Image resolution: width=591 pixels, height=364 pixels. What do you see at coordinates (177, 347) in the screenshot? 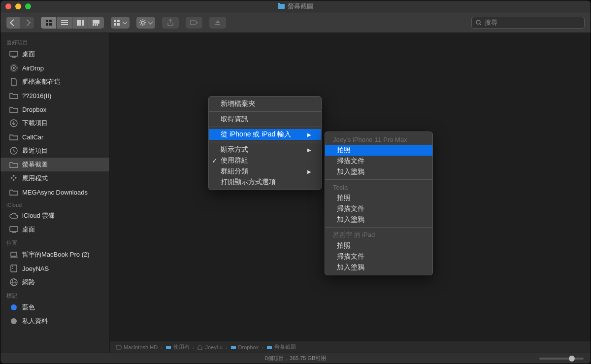
I see `path-crumb: 使用者` at bounding box center [177, 347].